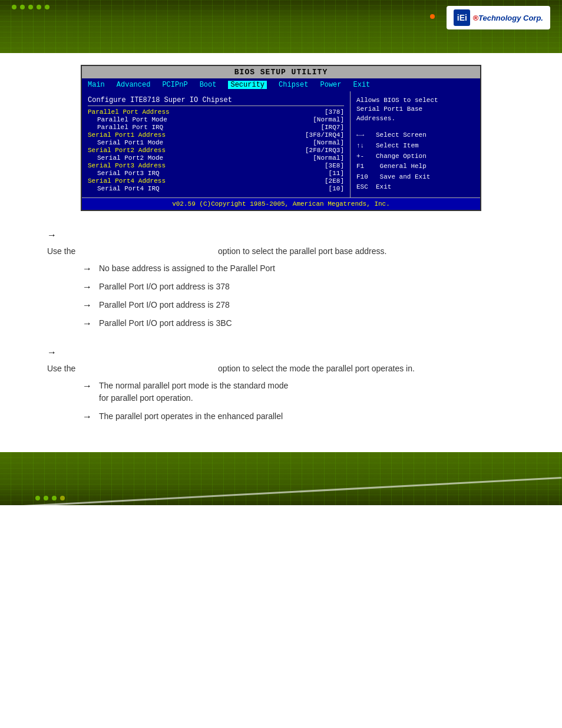 The height and width of the screenshot is (728, 562). I want to click on bios-value-serial1-addr: [3F8/IRQ4], so click(325, 135).